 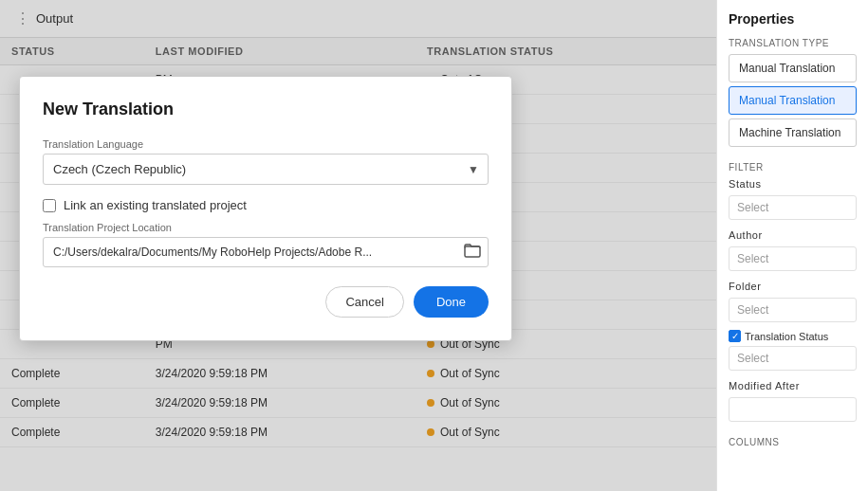 What do you see at coordinates (793, 208) in the screenshot?
I see `status-filter-select: Select` at bounding box center [793, 208].